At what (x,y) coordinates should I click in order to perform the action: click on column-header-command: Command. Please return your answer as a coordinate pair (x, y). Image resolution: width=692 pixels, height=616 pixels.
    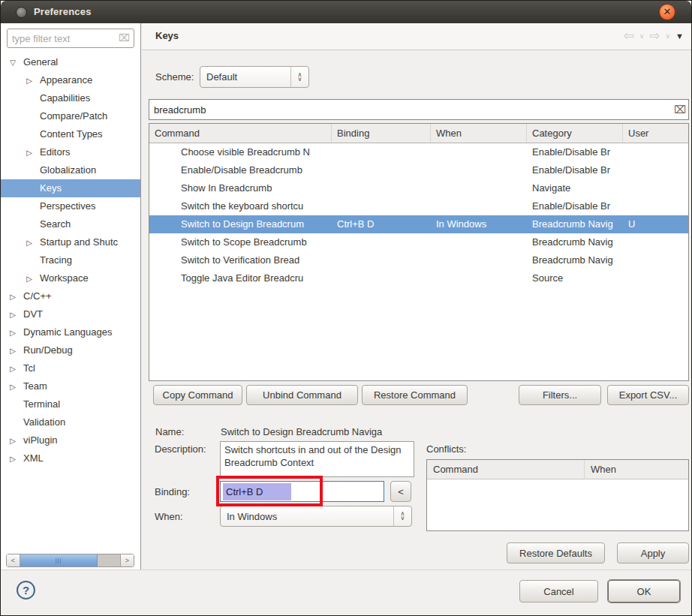
    Looking at the image, I should click on (240, 134).